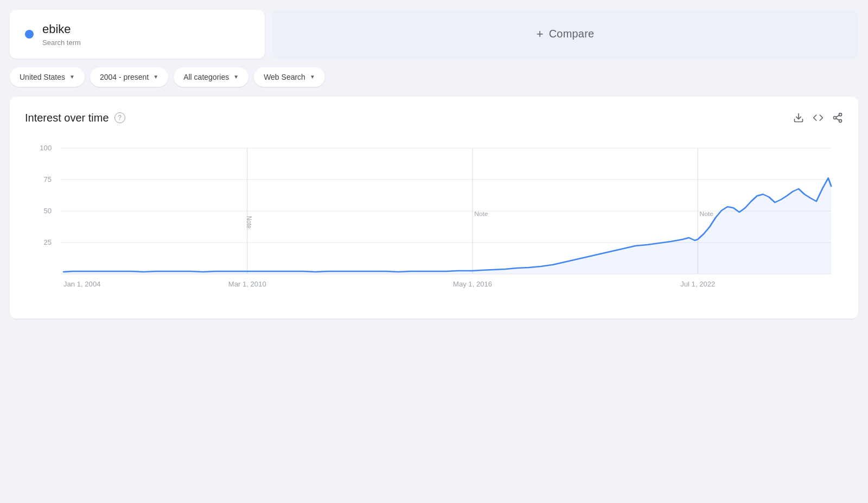 Image resolution: width=868 pixels, height=503 pixels. Describe the element at coordinates (818, 118) in the screenshot. I see `embed-icon` at that location.